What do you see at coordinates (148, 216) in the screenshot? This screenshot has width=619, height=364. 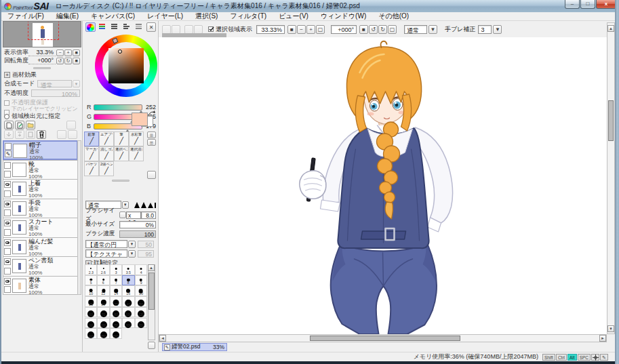 I see `brush-size-value: 8.0` at bounding box center [148, 216].